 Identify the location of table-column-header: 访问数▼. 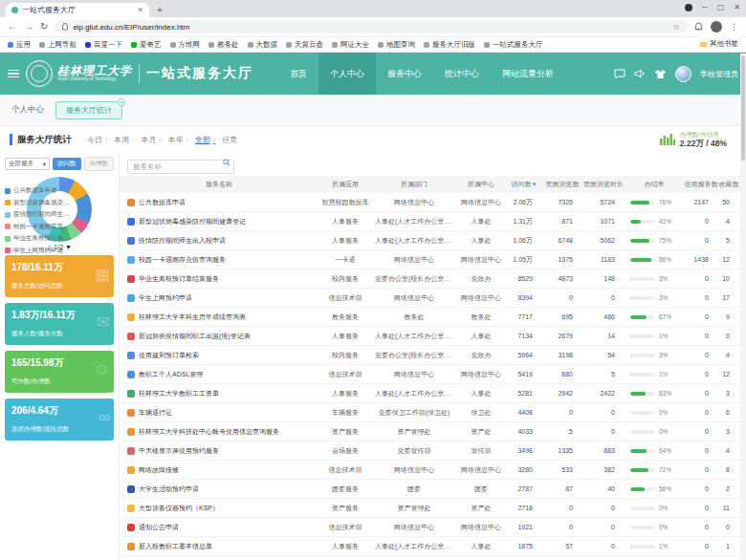
(524, 184).